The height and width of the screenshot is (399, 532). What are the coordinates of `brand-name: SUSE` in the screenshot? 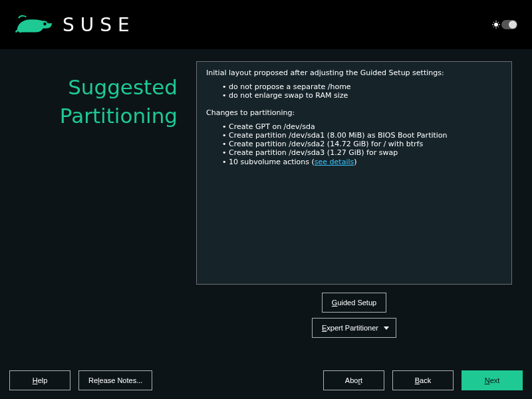 It's located at (99, 25).